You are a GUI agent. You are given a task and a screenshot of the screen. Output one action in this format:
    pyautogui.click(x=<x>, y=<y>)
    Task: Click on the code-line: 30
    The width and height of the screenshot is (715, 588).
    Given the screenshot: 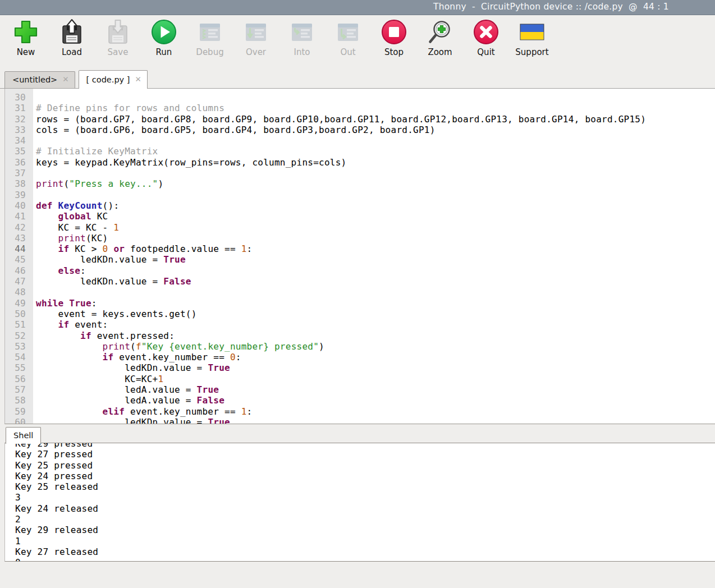 What is the action you would take?
    pyautogui.click(x=360, y=98)
    